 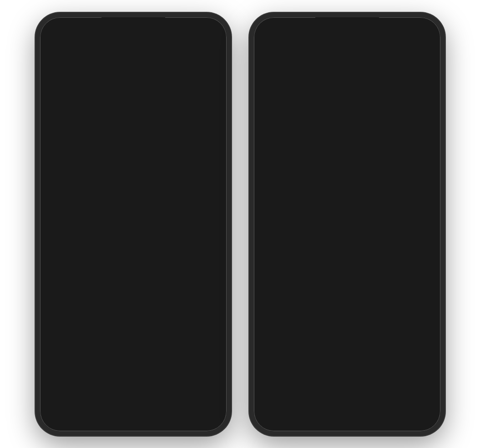 I want to click on lookup-indicator-dot, so click(x=354, y=140).